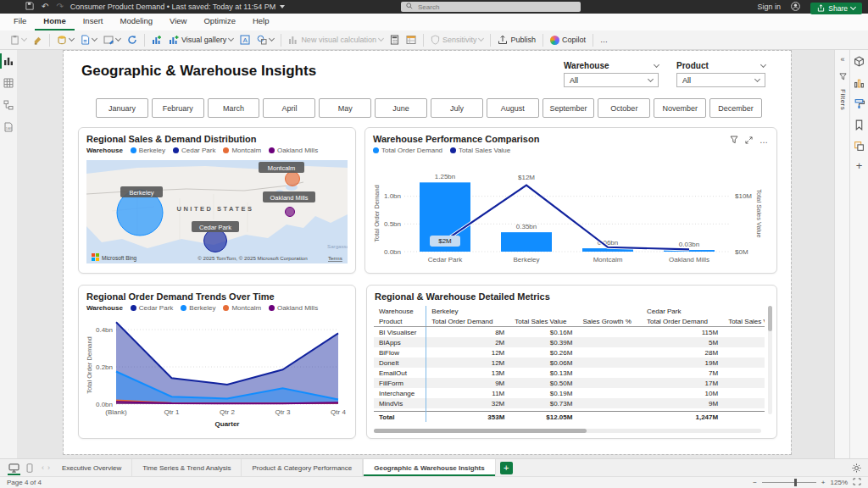  Describe the element at coordinates (217, 200) in the screenshot. I see `map-visual: Regional Sales & Demand Distribution War…` at that location.